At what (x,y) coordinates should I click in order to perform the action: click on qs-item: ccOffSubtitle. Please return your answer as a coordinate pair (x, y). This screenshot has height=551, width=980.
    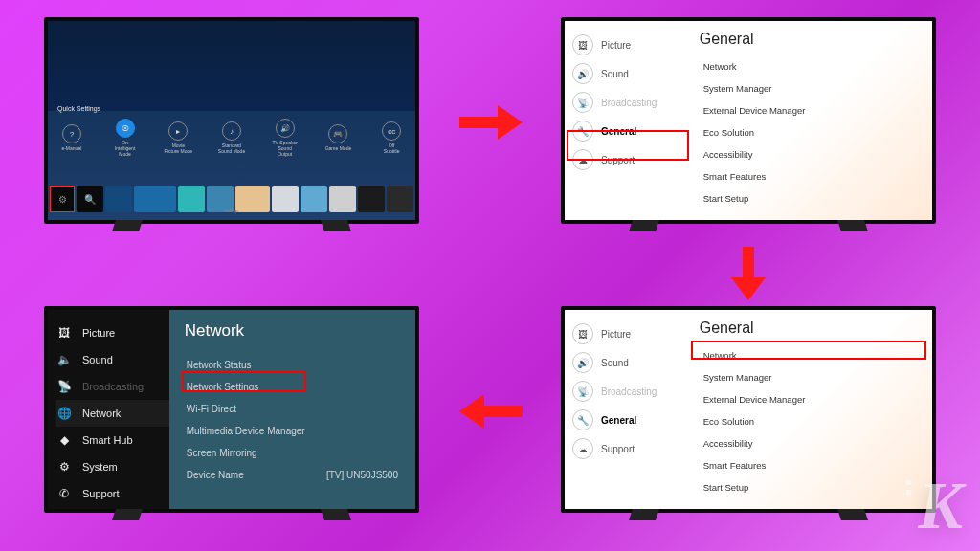
    Looking at the image, I should click on (391, 138).